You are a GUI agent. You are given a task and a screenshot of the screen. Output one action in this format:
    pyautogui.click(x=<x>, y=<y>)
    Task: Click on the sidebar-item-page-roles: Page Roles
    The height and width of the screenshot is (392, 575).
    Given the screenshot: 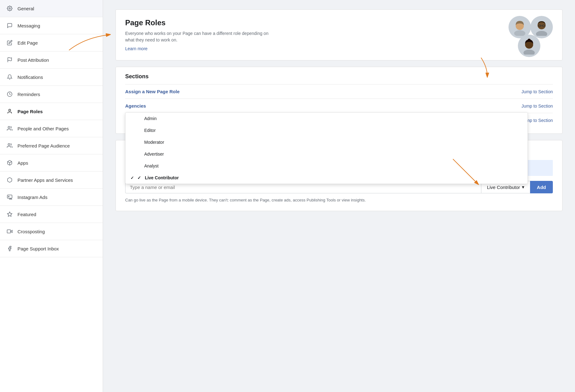 What is the action you would take?
    pyautogui.click(x=51, y=112)
    